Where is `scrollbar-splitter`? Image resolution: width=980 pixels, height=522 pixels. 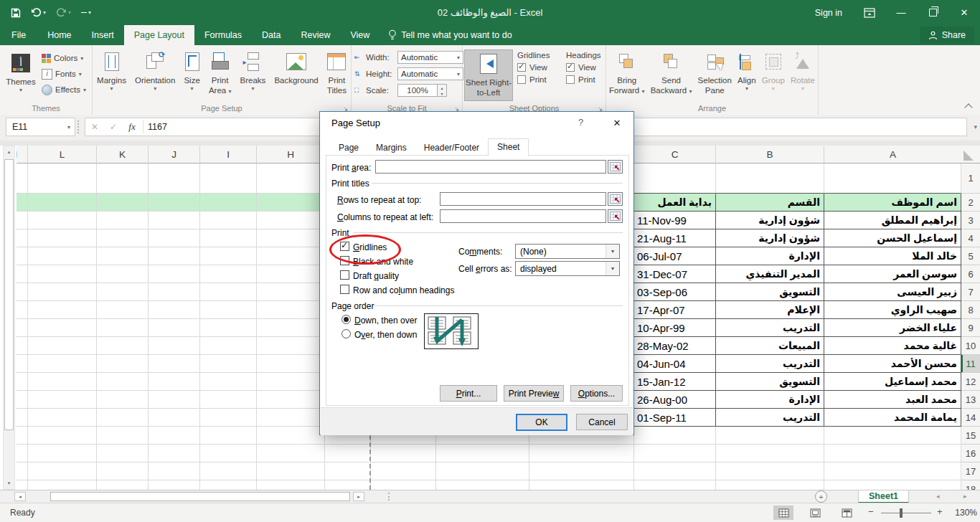 scrollbar-splitter is located at coordinates (389, 496).